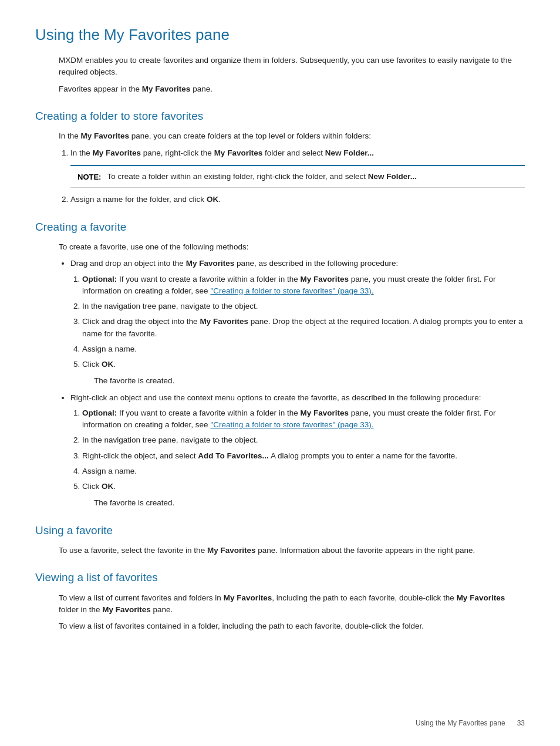 This screenshot has height=746, width=560. Describe the element at coordinates (298, 451) in the screenshot. I see `bullet-right-click: Right-click an object and use the contex…` at that location.